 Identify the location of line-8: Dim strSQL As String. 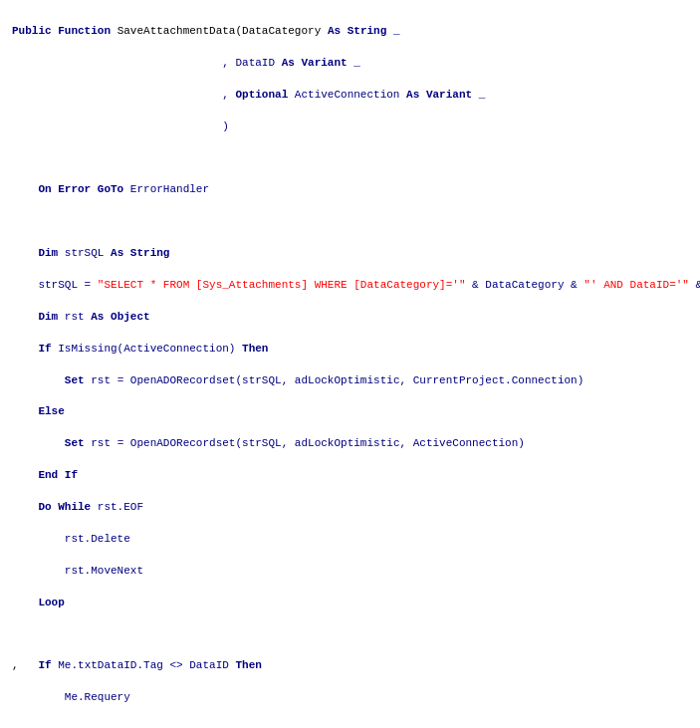
(354, 254).